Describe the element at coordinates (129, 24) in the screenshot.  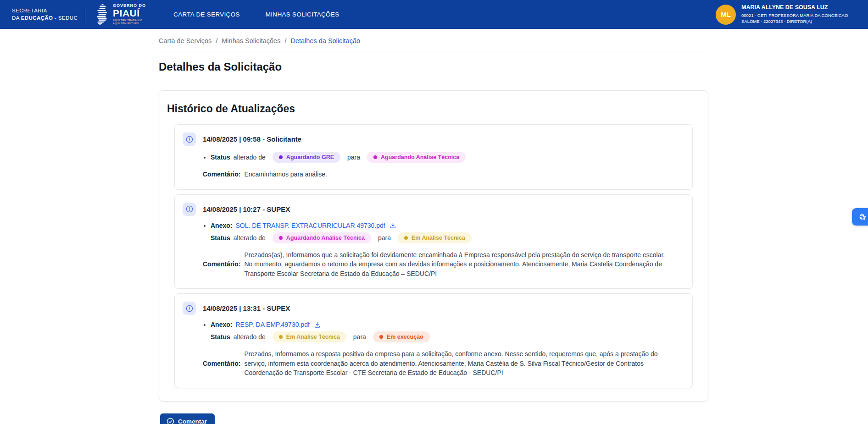
I see `logo-tagline-2: AQUI TEM FUTURO.` at that location.